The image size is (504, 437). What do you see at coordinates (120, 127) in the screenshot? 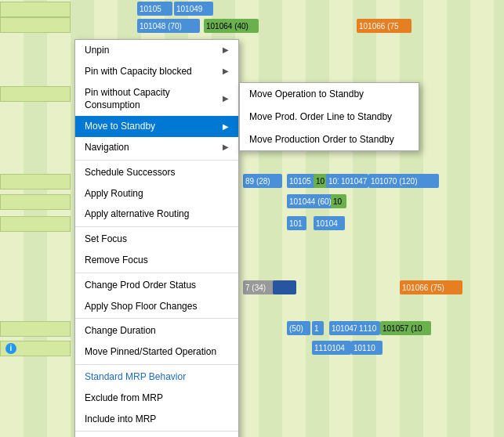
I see `menu-item-label: Move to Standby` at bounding box center [120, 127].